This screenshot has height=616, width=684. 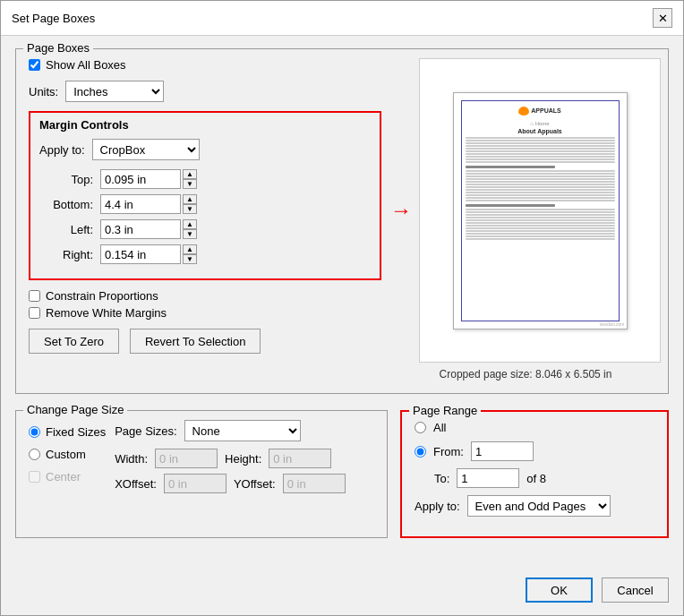 I want to click on center-label: Center, so click(x=63, y=476).